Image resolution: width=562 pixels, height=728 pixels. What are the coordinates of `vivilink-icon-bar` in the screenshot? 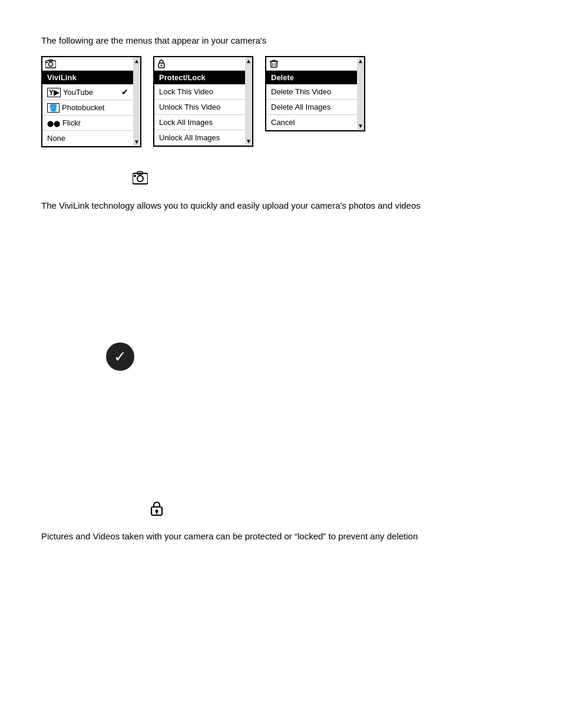 It's located at (88, 64).